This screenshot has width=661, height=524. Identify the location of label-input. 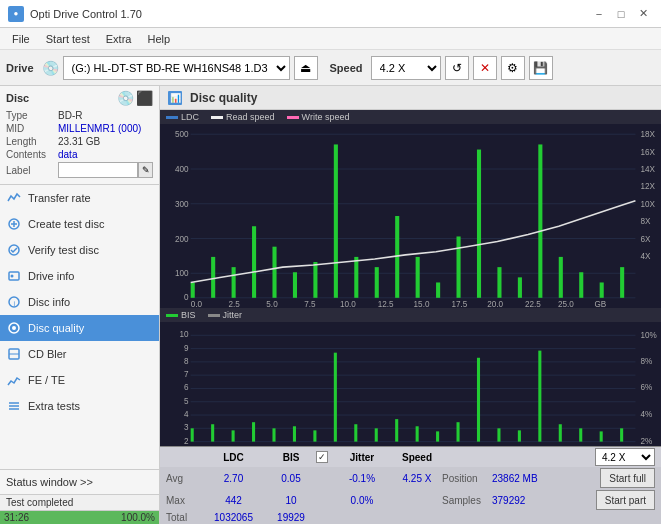
(98, 170).